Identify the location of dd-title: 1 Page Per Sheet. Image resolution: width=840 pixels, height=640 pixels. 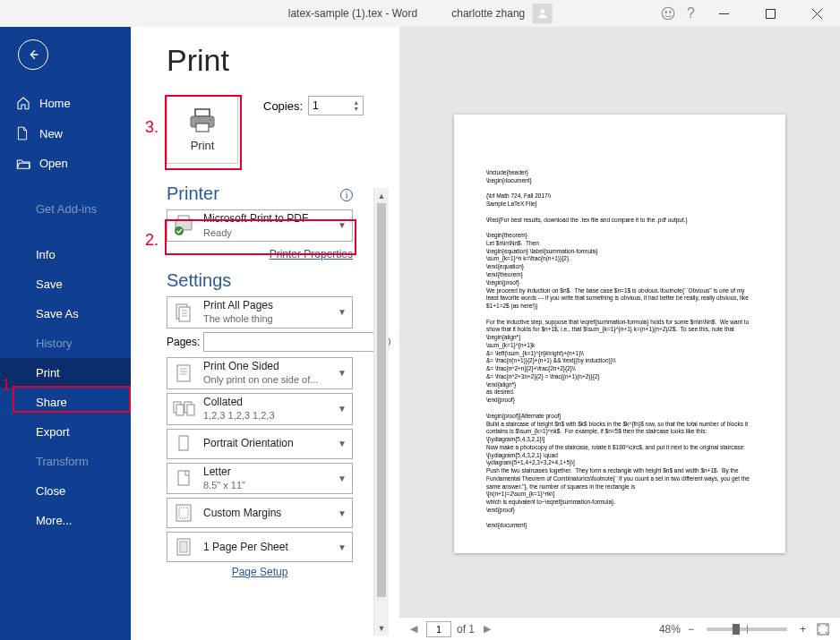
(267, 548).